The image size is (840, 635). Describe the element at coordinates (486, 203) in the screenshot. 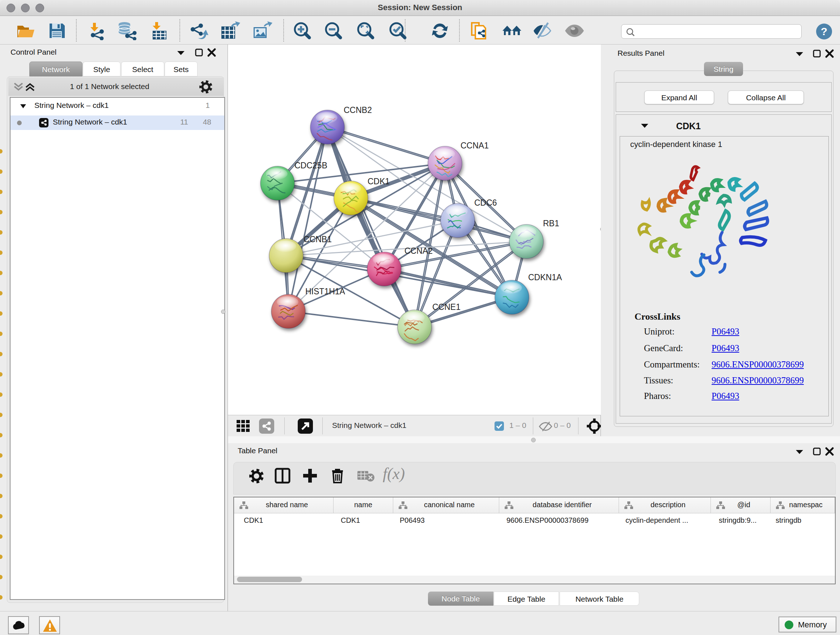

I see `svg-text: CDC6` at that location.